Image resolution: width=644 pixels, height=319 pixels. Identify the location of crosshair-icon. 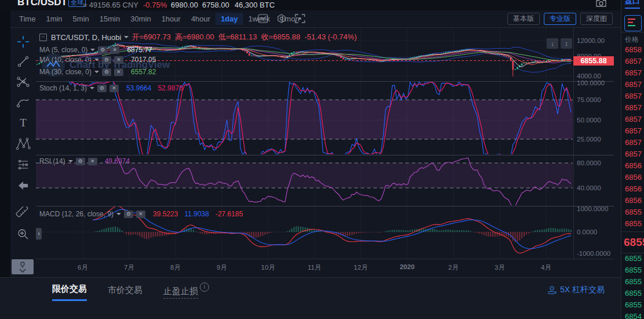
(23, 42).